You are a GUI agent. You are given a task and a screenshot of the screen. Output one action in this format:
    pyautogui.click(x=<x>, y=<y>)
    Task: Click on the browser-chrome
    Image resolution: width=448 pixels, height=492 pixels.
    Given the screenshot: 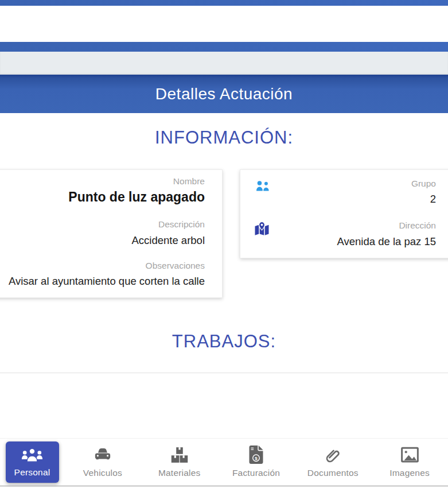 What is the action you would take?
    pyautogui.click(x=224, y=24)
    